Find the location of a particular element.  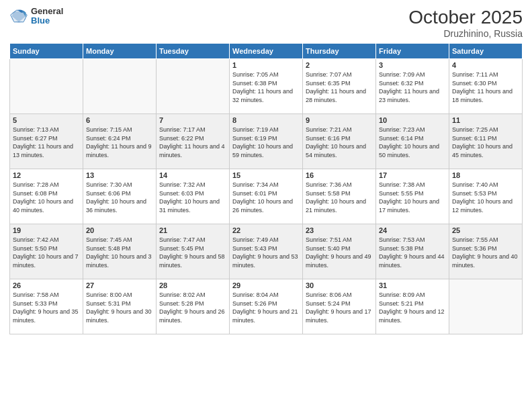

col-thursday: Thursday is located at coordinates (340, 51).